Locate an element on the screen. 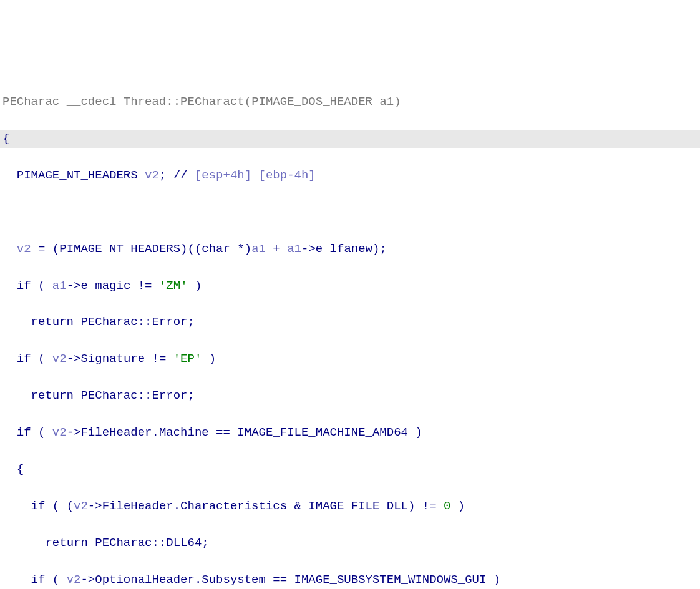 The width and height of the screenshot is (700, 589). code-line: if ( v2->FileHeader.Machine == IMAGE_FIL… is located at coordinates (350, 433).